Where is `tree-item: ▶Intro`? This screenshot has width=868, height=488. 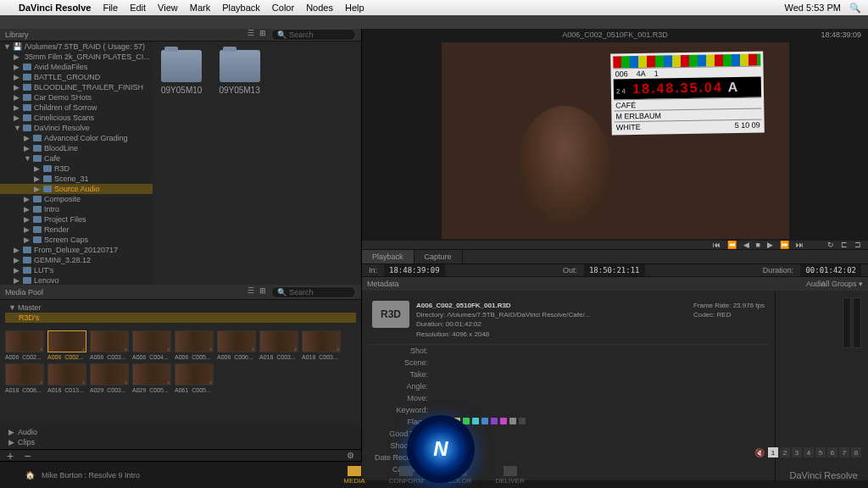 tree-item: ▶Intro is located at coordinates (76, 209).